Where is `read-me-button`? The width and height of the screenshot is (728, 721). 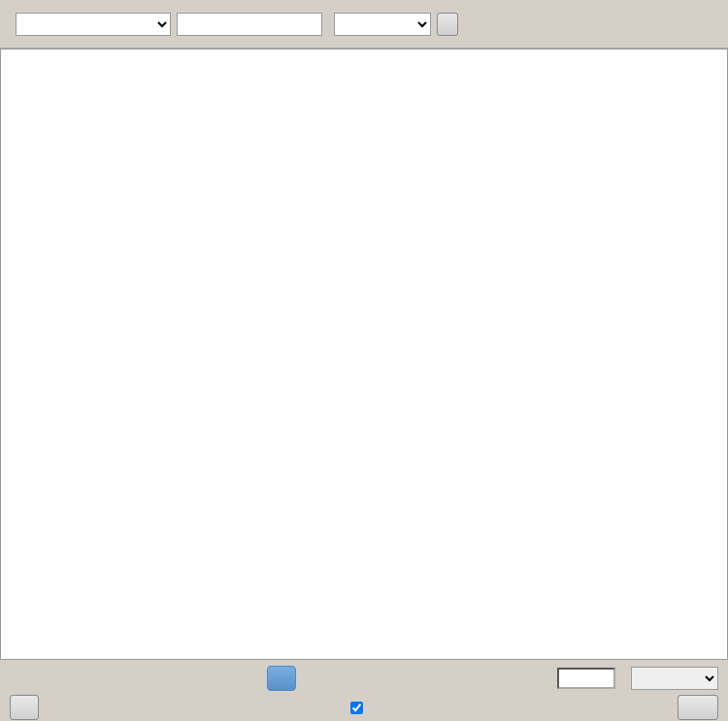
read-me-button is located at coordinates (447, 24).